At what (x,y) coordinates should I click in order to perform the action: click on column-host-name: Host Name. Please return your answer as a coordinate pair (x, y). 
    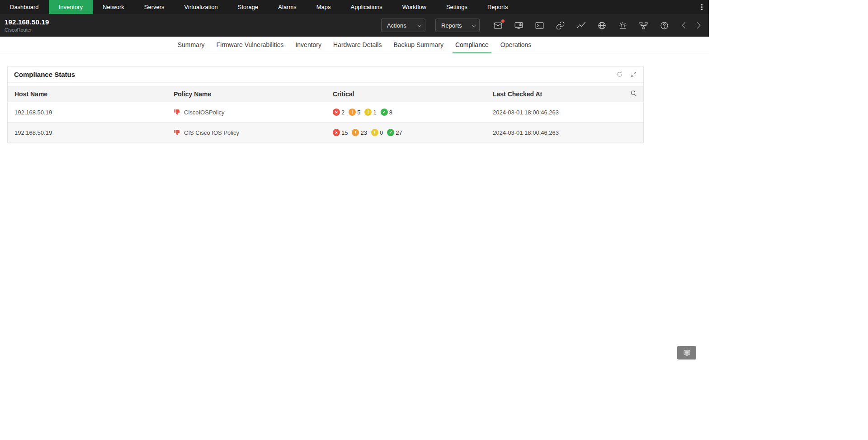
    Looking at the image, I should click on (87, 94).